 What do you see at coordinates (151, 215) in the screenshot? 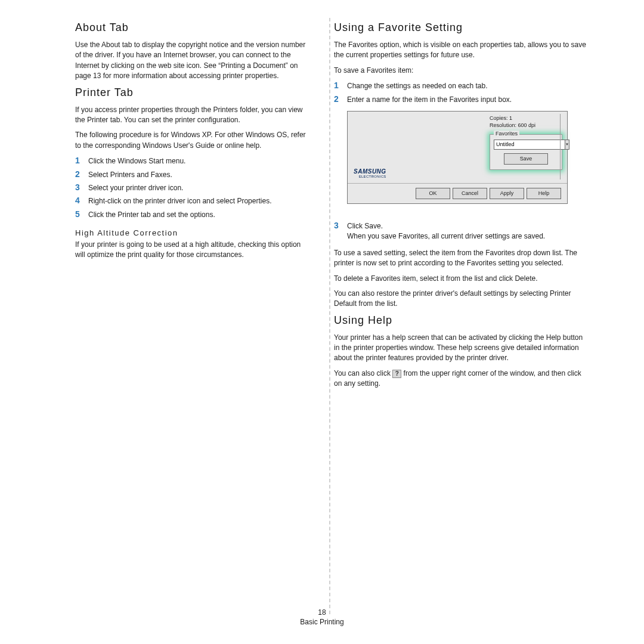
I see `step-text: Click the Printer tab and set the option…` at bounding box center [151, 215].